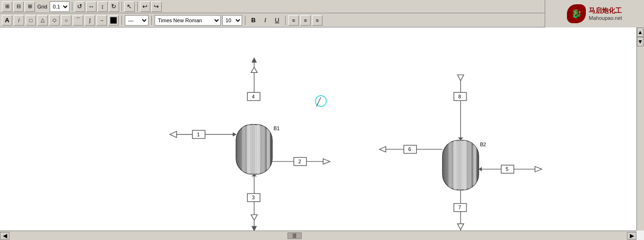 The width and height of the screenshot is (644, 240). I want to click on flip-h-icon: ↔, so click(91, 7).